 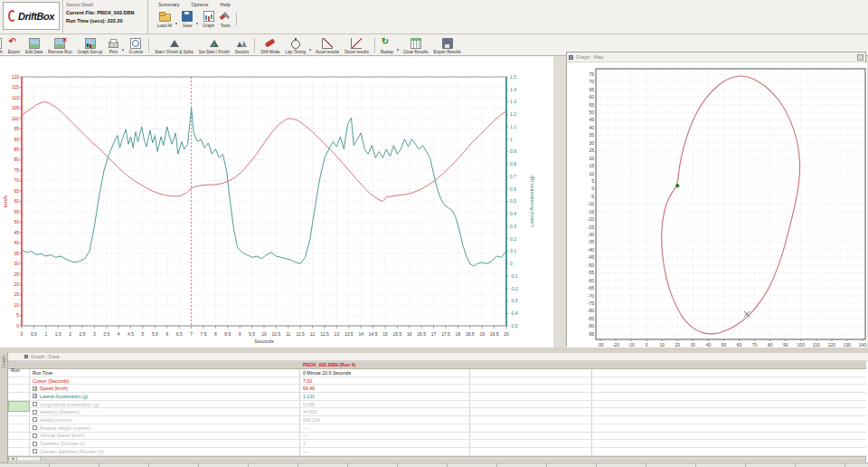 I want to click on checkbox-heading-degrees, so click(x=34, y=413).